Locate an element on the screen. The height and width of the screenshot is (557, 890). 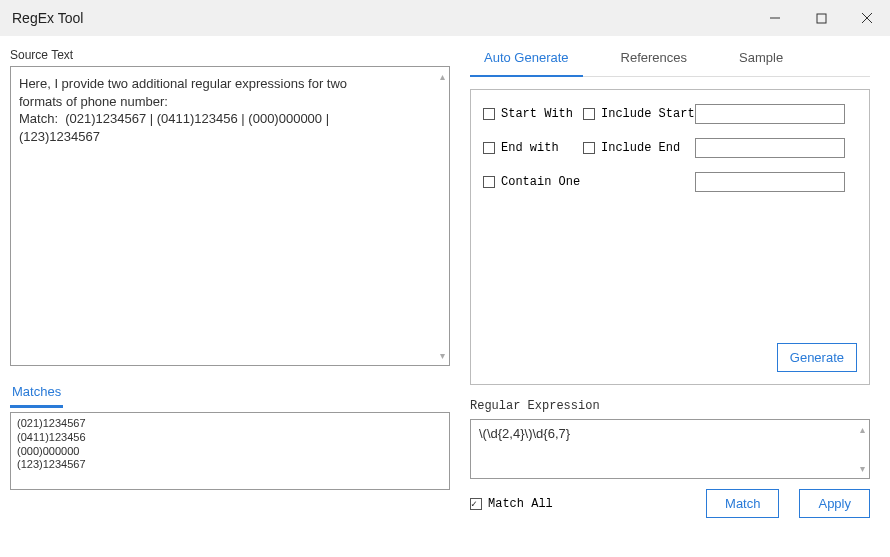
tab-auto-generate: Auto Generate is located at coordinates (526, 60).